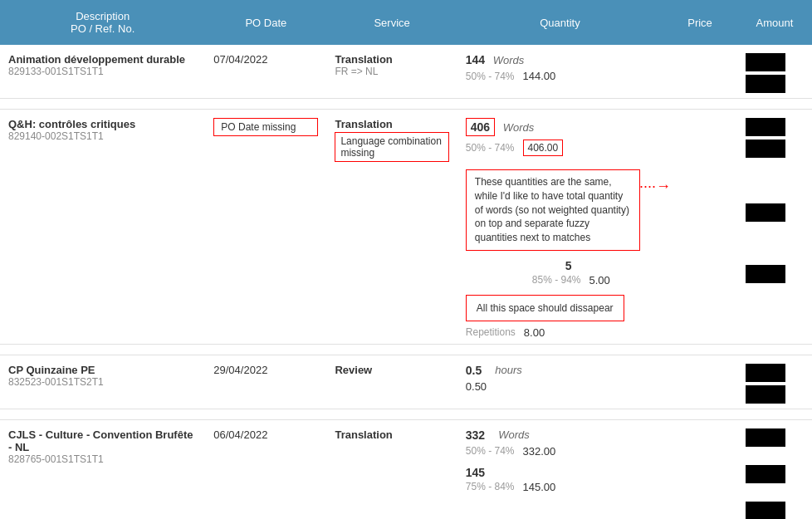 This screenshot has width=812, height=519. What do you see at coordinates (103, 382) in the screenshot?
I see `ref-number: 832523-001S1TS2T1` at bounding box center [103, 382].